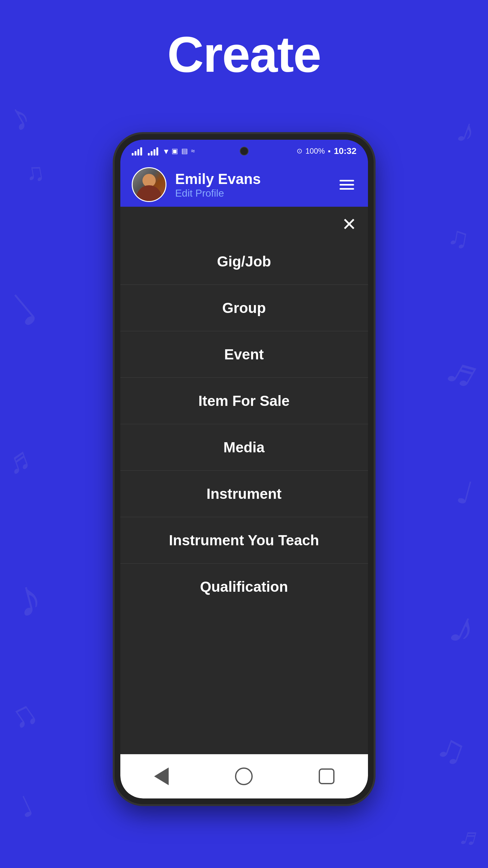 The image size is (488, 868). What do you see at coordinates (244, 261) in the screenshot?
I see `menu-item-gig-job: Gig/Job` at bounding box center [244, 261].